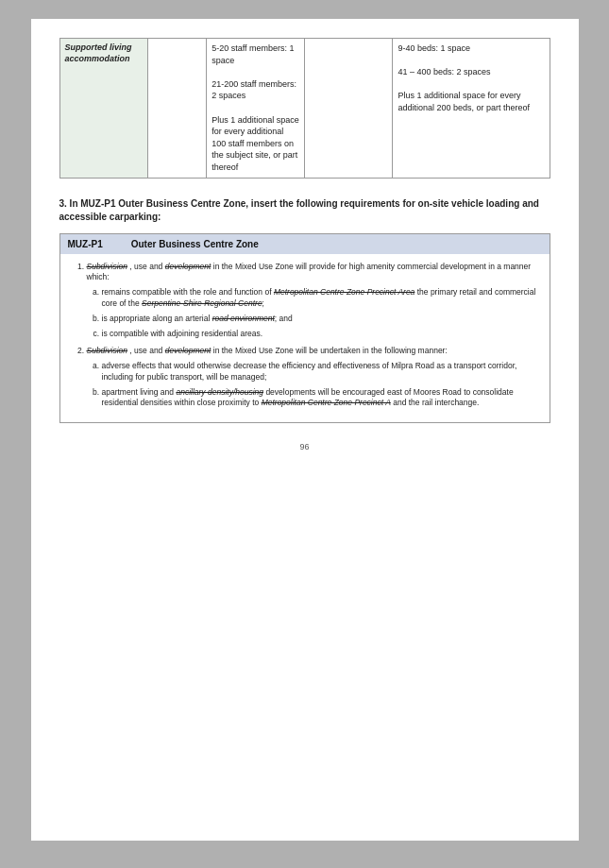  I want to click on muz-list: Subdivision , use and development in the…, so click(305, 336).